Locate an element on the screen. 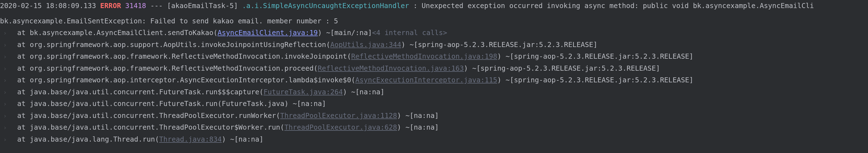  log-message: Unexpected exception occurred invoking a… is located at coordinates (618, 6).